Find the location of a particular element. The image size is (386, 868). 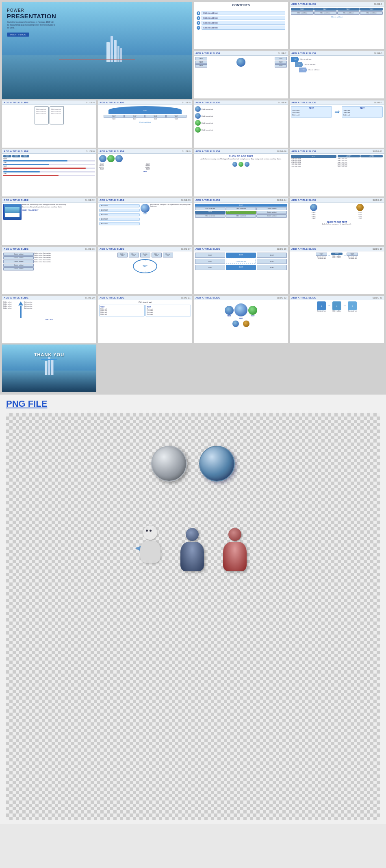

slide-10-title: ADD A TITLE SLIDE is located at coordinates (16, 151).